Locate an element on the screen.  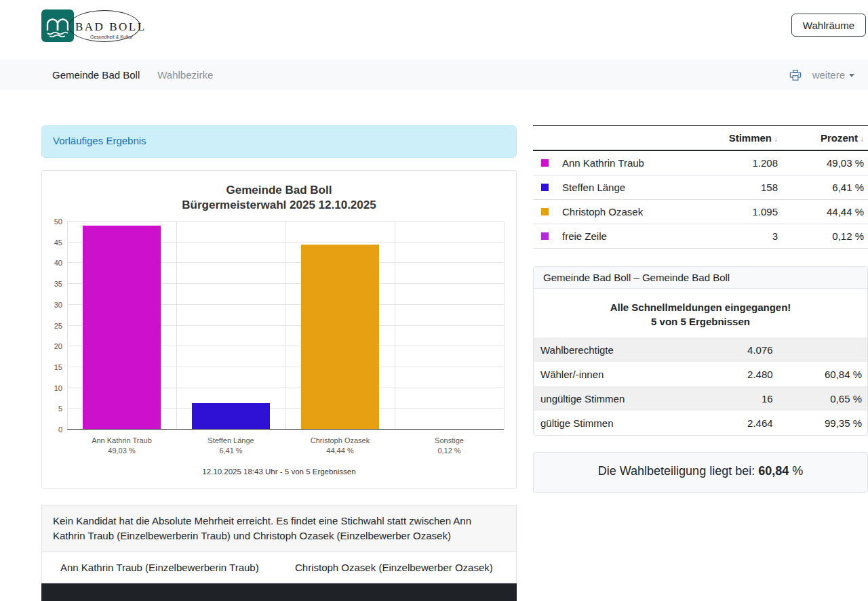
table-row: freie Zeile 3 0,12 % is located at coordinates (701, 236).